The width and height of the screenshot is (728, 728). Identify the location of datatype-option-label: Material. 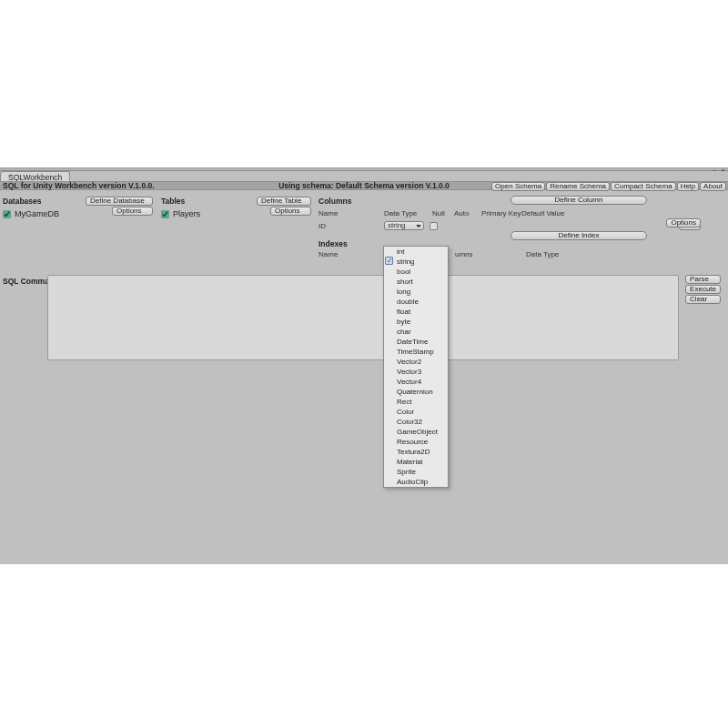
(410, 462).